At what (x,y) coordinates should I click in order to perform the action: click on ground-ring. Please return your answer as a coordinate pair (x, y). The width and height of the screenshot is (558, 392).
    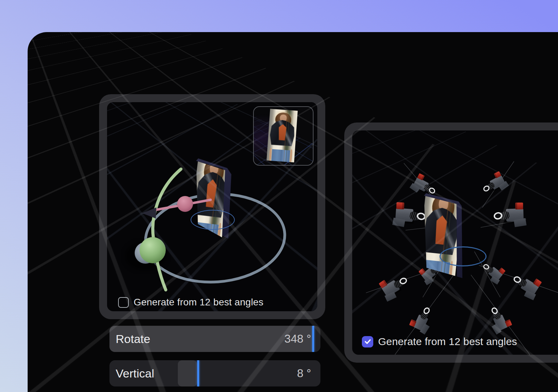
    Looking at the image, I should click on (463, 256).